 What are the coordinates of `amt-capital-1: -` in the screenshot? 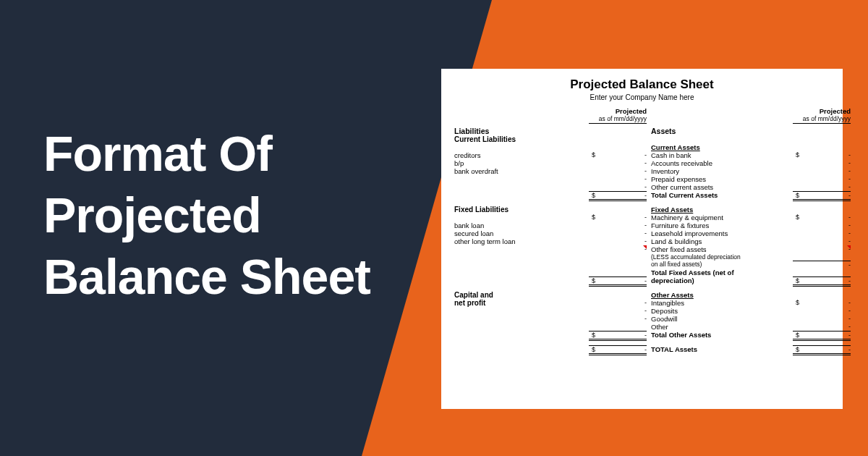 It's located at (618, 303).